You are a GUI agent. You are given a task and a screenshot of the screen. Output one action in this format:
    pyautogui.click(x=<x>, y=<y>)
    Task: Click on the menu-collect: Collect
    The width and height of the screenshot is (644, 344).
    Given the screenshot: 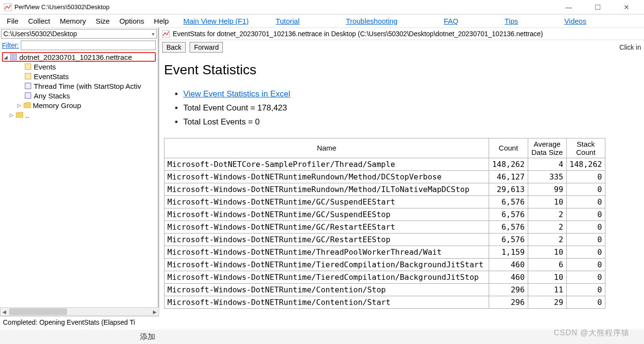 What is the action you would take?
    pyautogui.click(x=39, y=21)
    